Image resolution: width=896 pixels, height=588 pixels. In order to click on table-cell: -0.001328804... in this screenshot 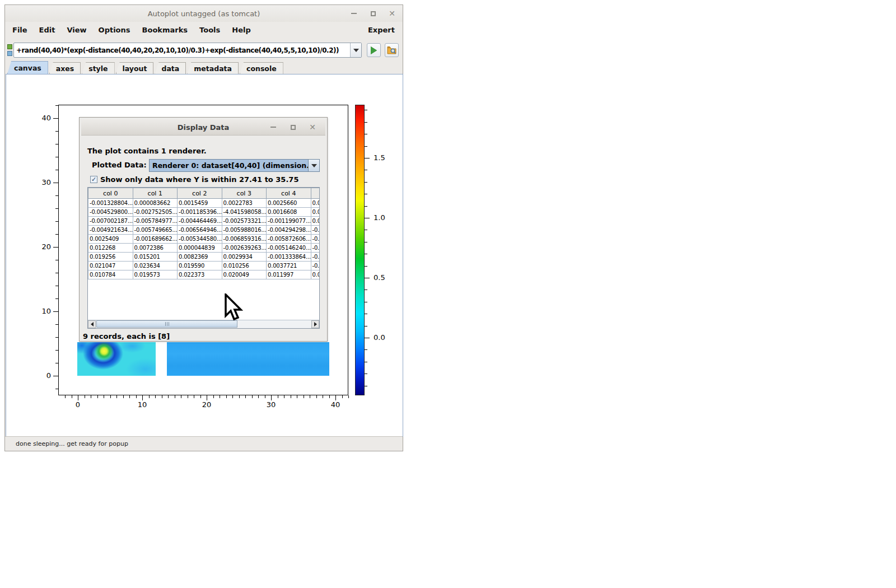, I will do `click(111, 203)`.